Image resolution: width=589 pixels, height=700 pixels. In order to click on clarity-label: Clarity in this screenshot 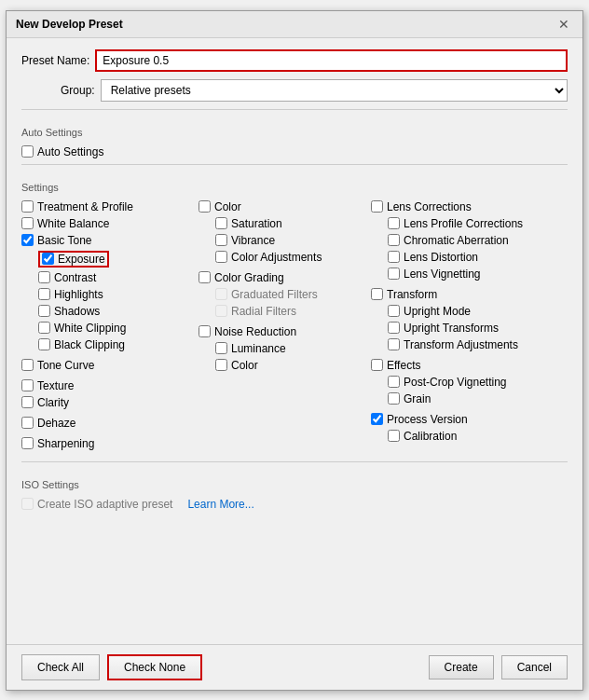, I will do `click(53, 403)`.